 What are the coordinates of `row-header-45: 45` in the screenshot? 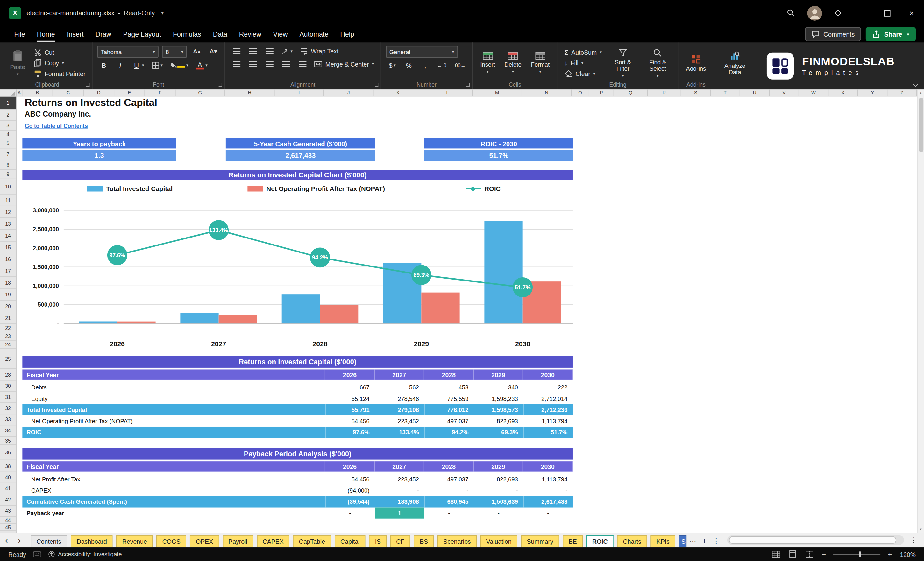 It's located at (8, 527).